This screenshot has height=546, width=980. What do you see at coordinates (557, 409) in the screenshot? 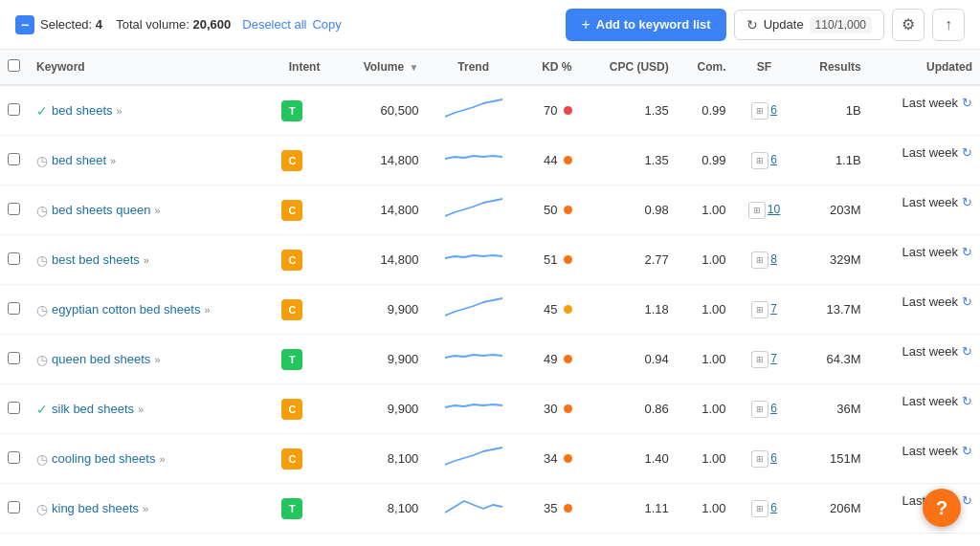
I see `kd-value: 30` at bounding box center [557, 409].